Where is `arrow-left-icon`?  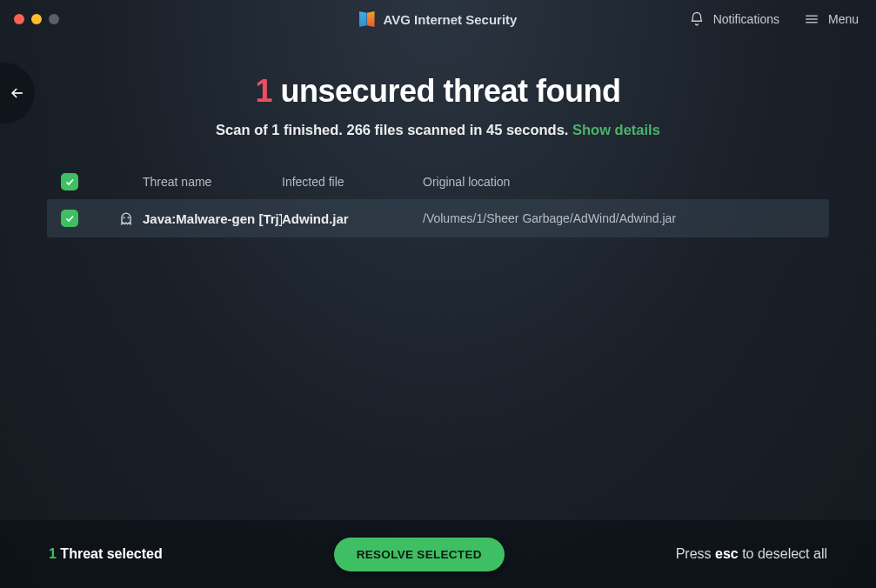
arrow-left-icon is located at coordinates (17, 93).